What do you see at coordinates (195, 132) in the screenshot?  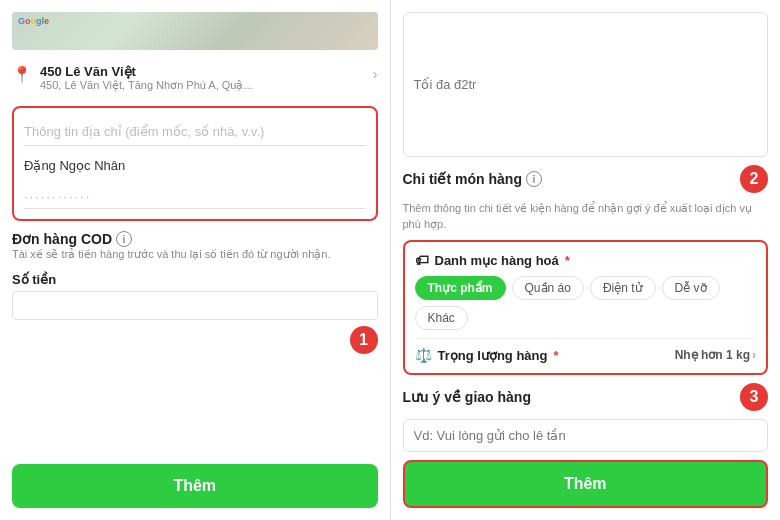 I see `address-detail-input` at bounding box center [195, 132].